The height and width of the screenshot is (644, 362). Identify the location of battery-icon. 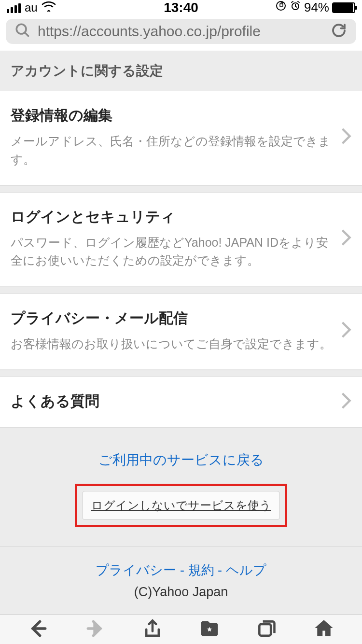
(344, 8).